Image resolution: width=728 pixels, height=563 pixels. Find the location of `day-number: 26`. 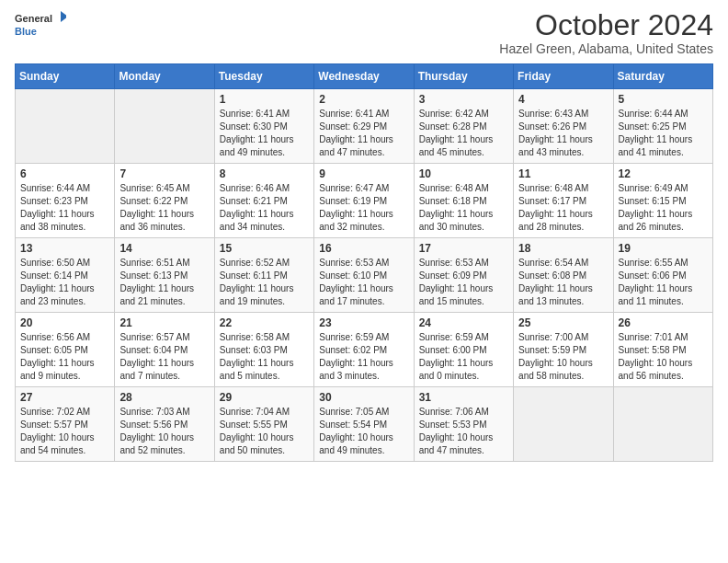

day-number: 26 is located at coordinates (664, 323).